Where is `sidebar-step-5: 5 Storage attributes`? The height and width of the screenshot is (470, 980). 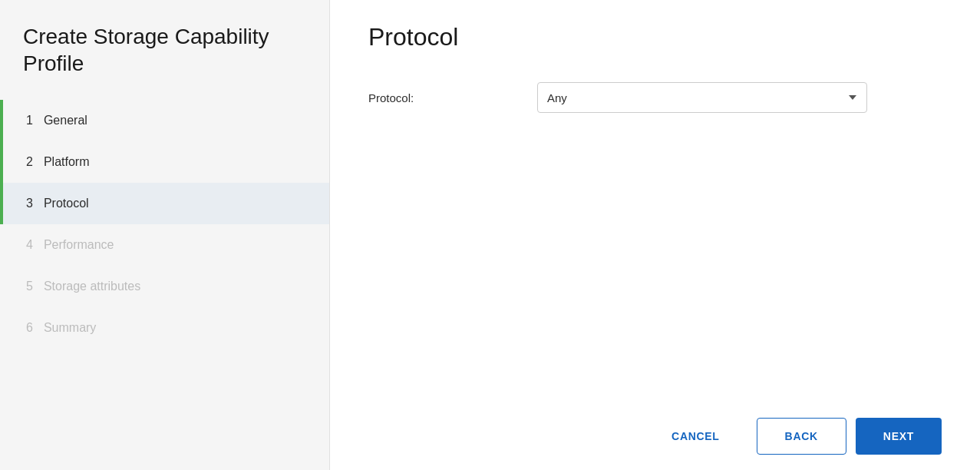
sidebar-step-5: 5 Storage attributes is located at coordinates (164, 286).